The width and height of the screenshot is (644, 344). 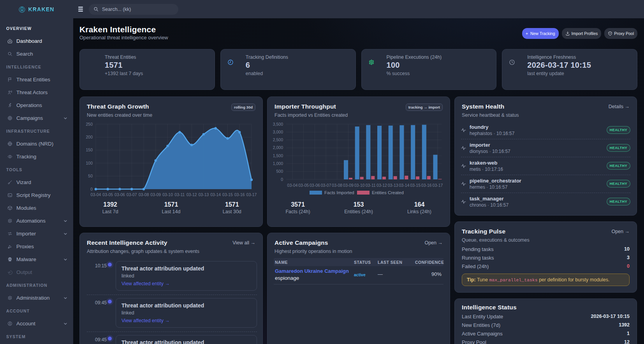 I want to click on svg-text: 100, so click(x=89, y=163).